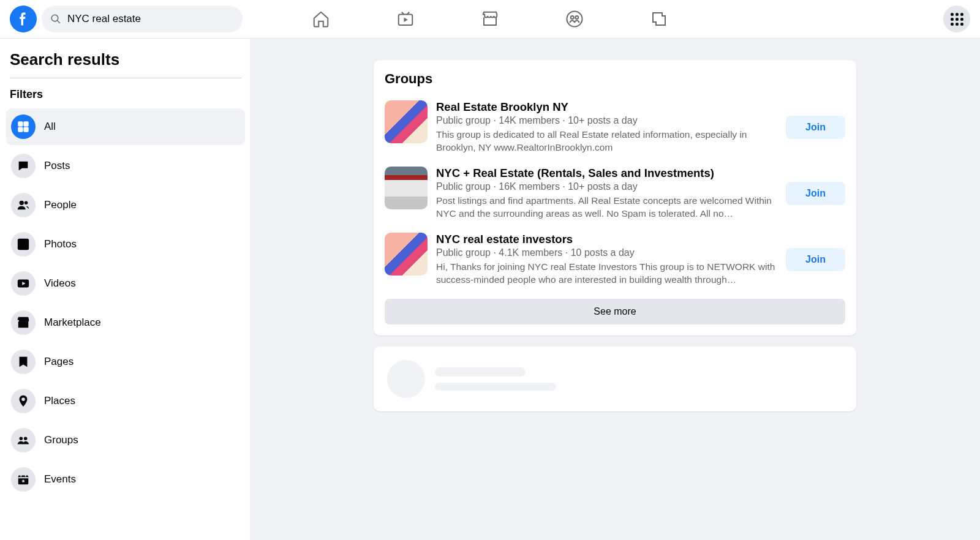 The height and width of the screenshot is (540, 980). Describe the element at coordinates (126, 205) in the screenshot. I see `filter-people: People` at that location.